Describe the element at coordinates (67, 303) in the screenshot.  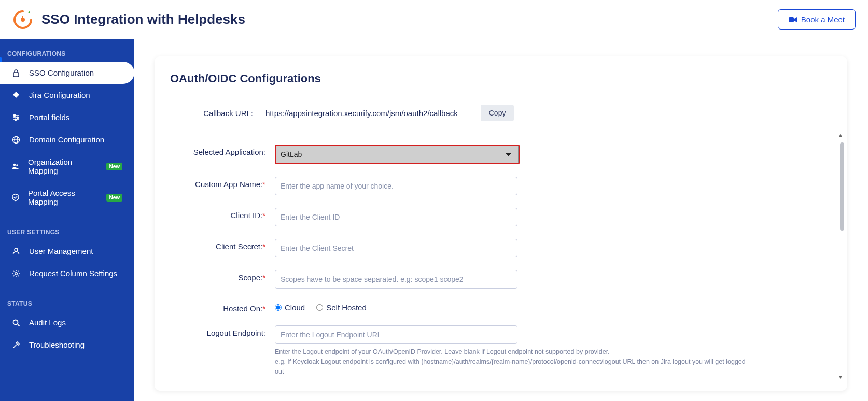
I see `sidebar-section-status: STATUS` at that location.